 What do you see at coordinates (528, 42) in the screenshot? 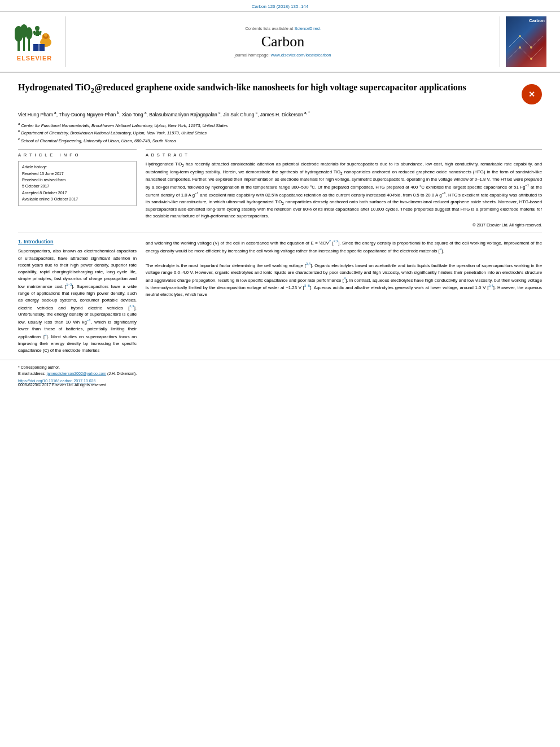
I see `journal-cover-container: Carbon` at bounding box center [528, 42].